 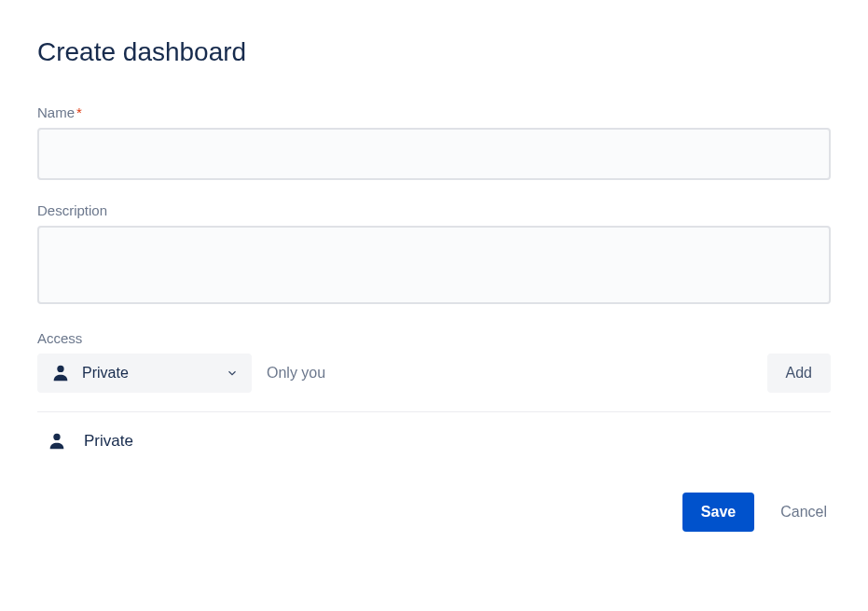 What do you see at coordinates (434, 441) in the screenshot?
I see `access-entry: Private` at bounding box center [434, 441].